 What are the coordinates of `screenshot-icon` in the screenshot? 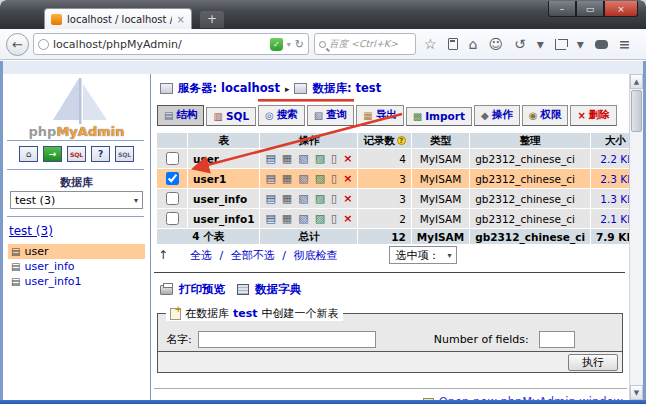 It's located at (560, 44).